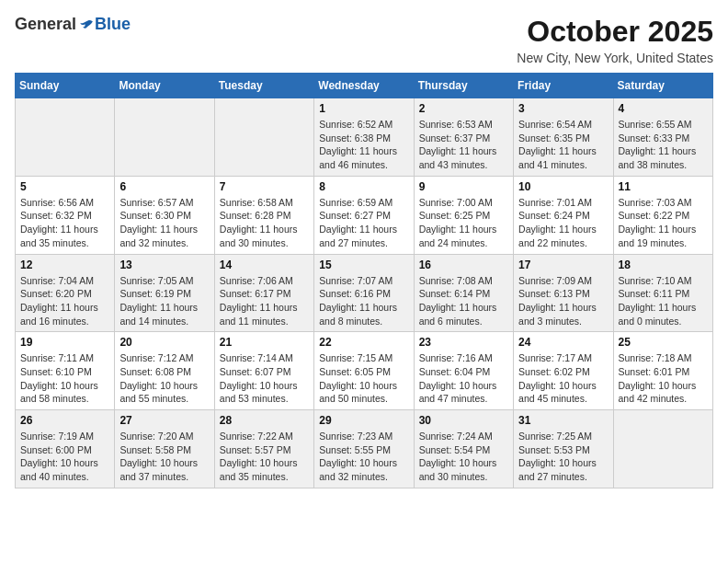 This screenshot has width=728, height=563. What do you see at coordinates (64, 265) in the screenshot?
I see `day-number: 12` at bounding box center [64, 265].